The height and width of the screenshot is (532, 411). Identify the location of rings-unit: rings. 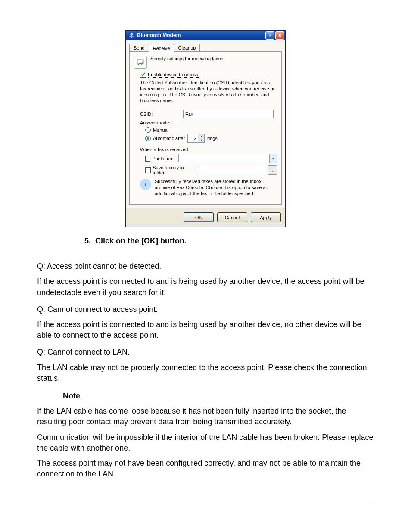
(212, 138).